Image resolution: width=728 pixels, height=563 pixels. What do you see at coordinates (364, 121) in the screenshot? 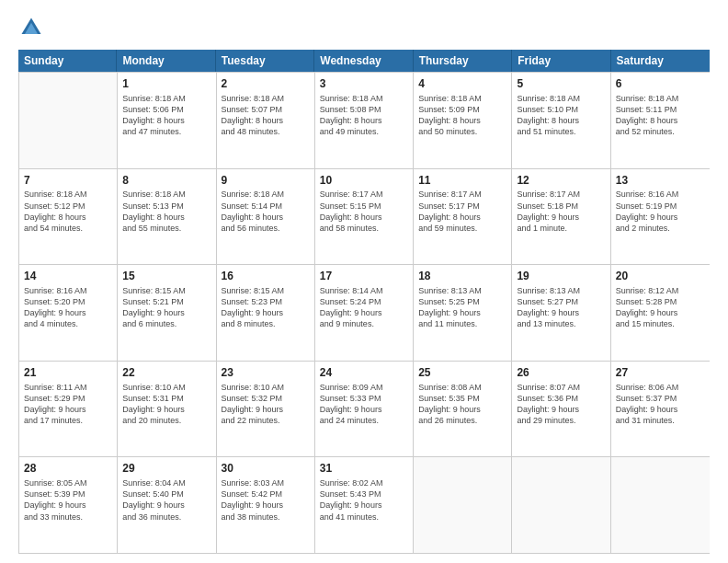
I see `calendar-cell: 3Sunrise: 8:18 AMSunset: 5:08 PMDaylight…` at bounding box center [364, 121].